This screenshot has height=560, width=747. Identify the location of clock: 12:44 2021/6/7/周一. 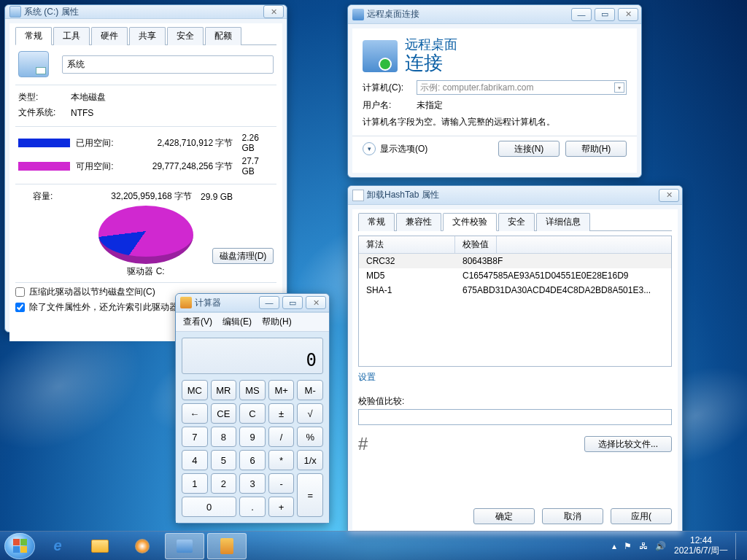
(701, 545).